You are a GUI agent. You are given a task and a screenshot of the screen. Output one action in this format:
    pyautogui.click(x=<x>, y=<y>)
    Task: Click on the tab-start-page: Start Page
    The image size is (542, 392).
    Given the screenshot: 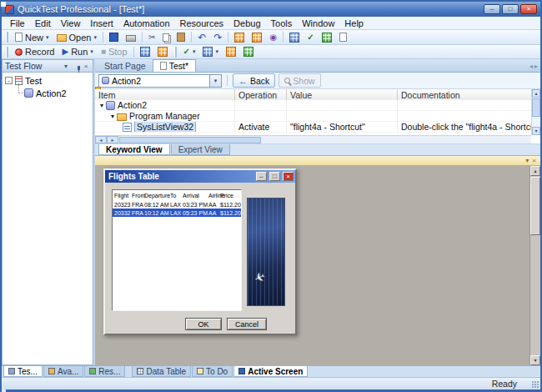 What is the action you would take?
    pyautogui.click(x=125, y=65)
    